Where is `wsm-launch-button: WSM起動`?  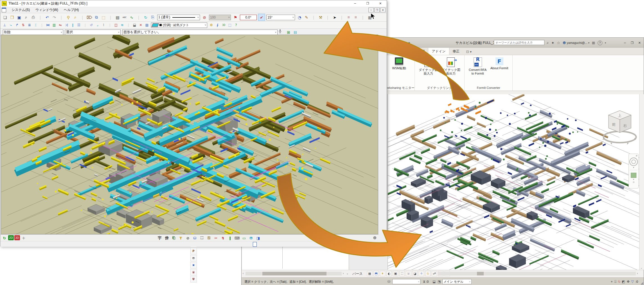 wsm-launch-button: WSM起動 is located at coordinates (399, 64).